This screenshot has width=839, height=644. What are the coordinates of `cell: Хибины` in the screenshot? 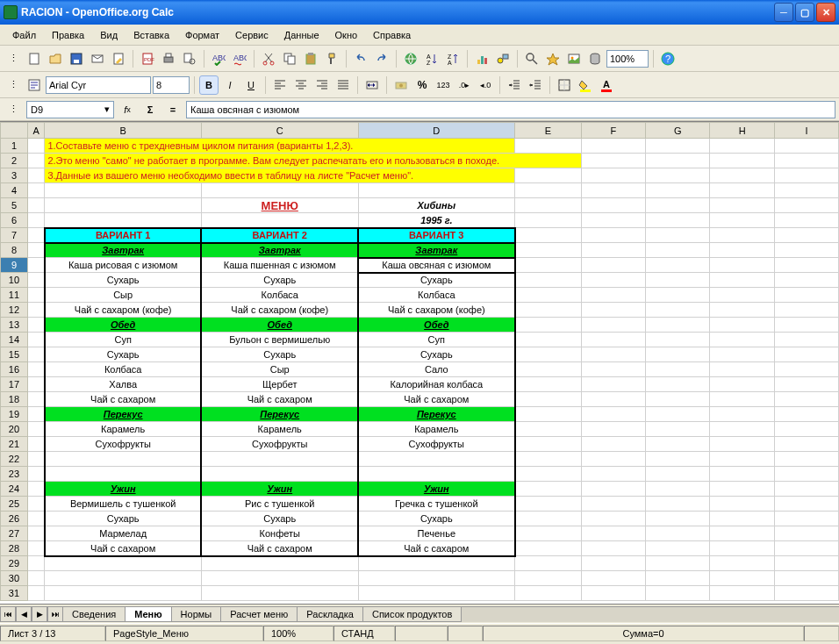 It's located at (437, 205).